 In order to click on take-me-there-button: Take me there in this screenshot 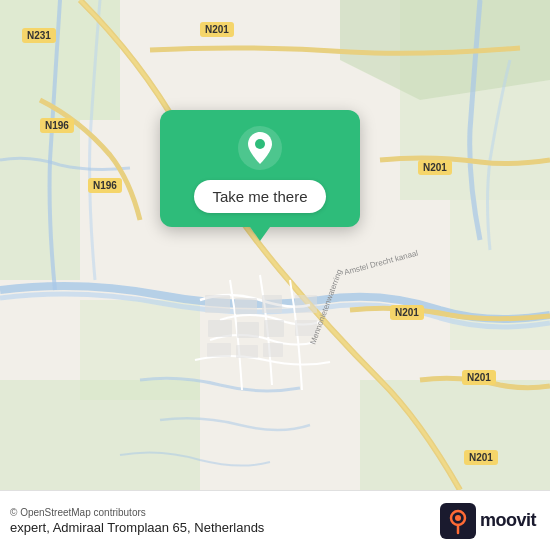, I will do `click(260, 196)`.